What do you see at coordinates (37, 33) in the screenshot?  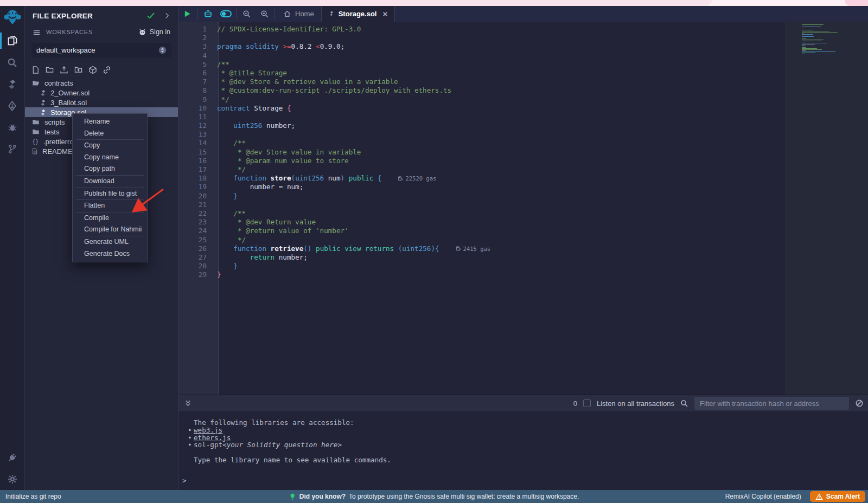 I see `hamburger-icon` at bounding box center [37, 33].